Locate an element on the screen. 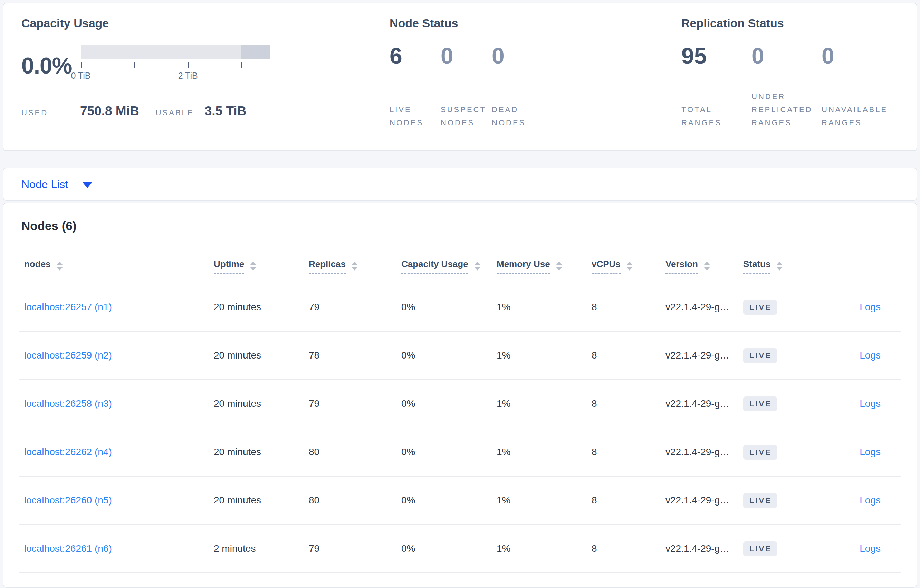 The width and height of the screenshot is (920, 588). node-status-stats: 6 LIVE NODES 0 SUSPECT NODES 0 DEAD NODE… is located at coordinates (536, 87).